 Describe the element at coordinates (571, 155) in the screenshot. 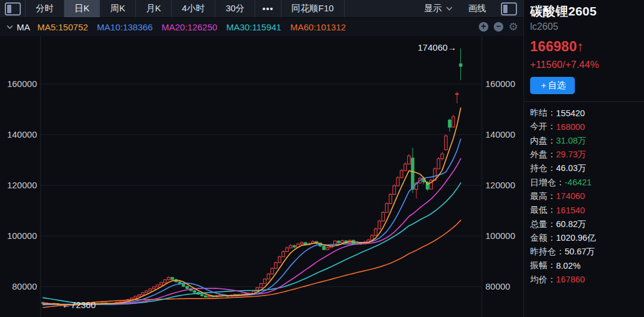

I see `stat-value: 29.73万` at that location.